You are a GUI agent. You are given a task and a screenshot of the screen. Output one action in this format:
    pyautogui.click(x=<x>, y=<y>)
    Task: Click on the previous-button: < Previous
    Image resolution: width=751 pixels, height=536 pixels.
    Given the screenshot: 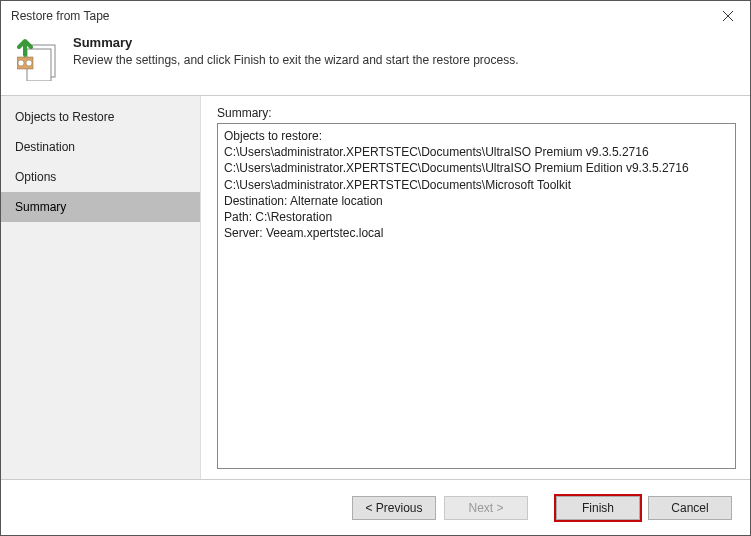 What is the action you would take?
    pyautogui.click(x=394, y=508)
    